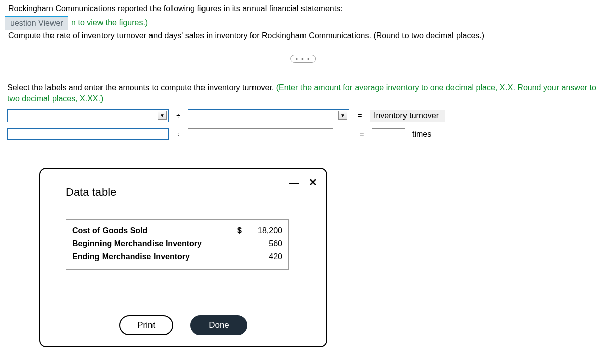  Describe the element at coordinates (141, 88) in the screenshot. I see `instruction-black: Select the labels and enter the amounts …` at that location.